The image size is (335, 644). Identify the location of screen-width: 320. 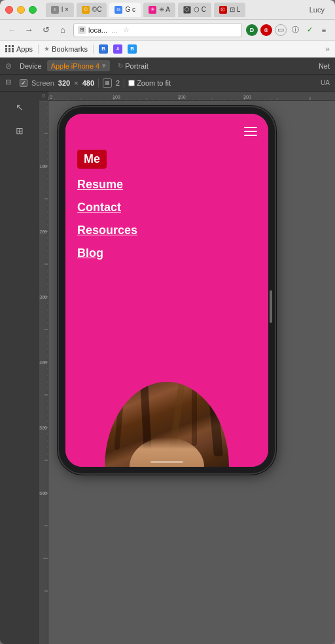
(64, 83).